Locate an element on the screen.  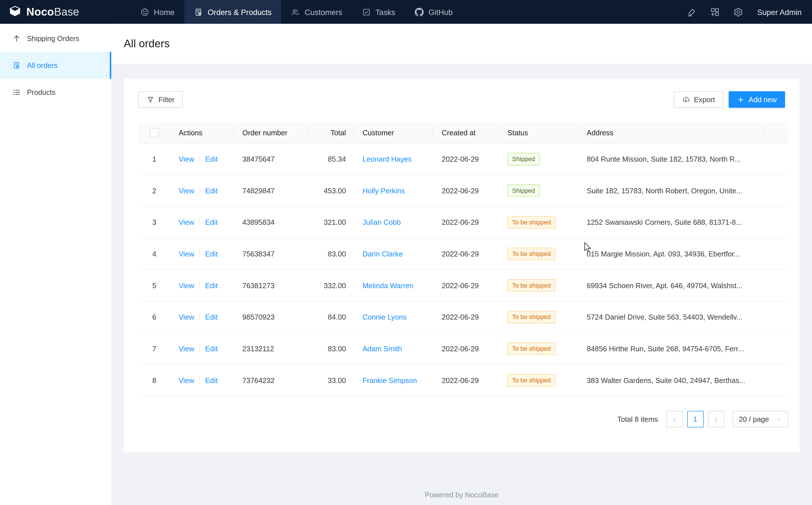
user-menu: Super Admin is located at coordinates (780, 12).